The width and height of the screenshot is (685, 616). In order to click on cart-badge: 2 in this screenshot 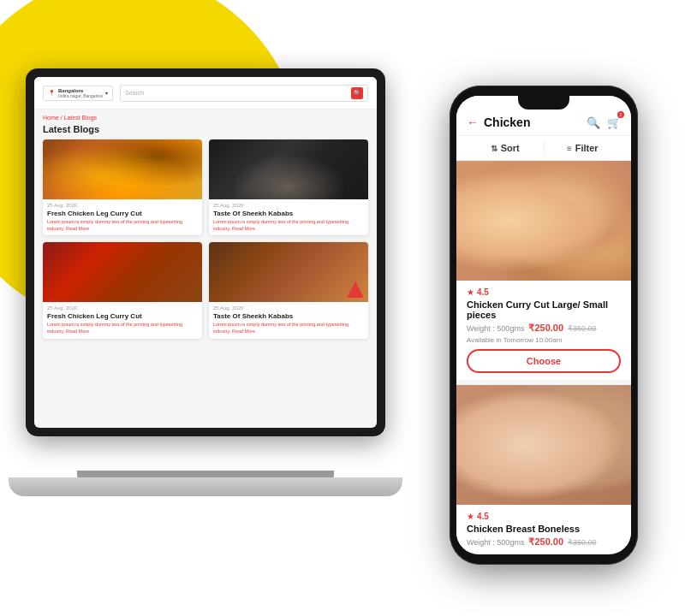, I will do `click(621, 115)`.